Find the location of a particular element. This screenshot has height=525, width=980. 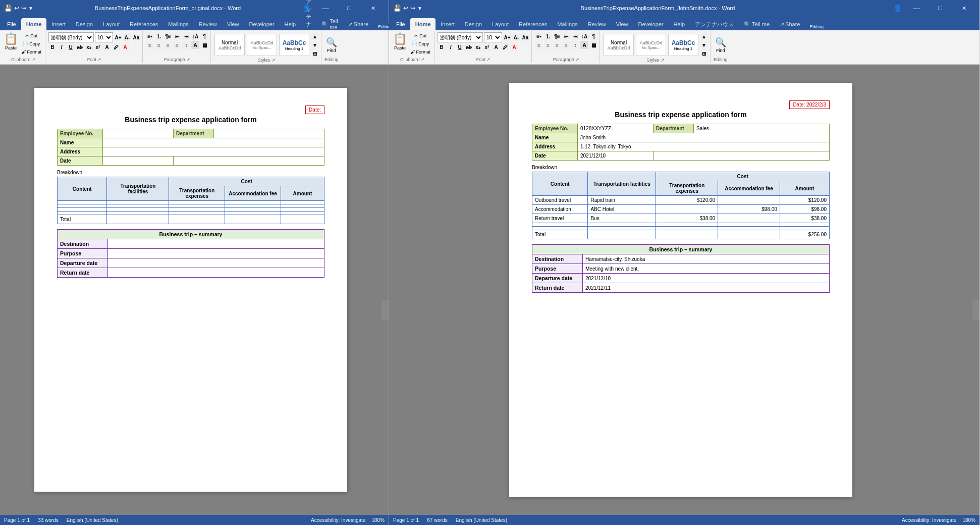

decrease-font-w2: A- is located at coordinates (516, 37).